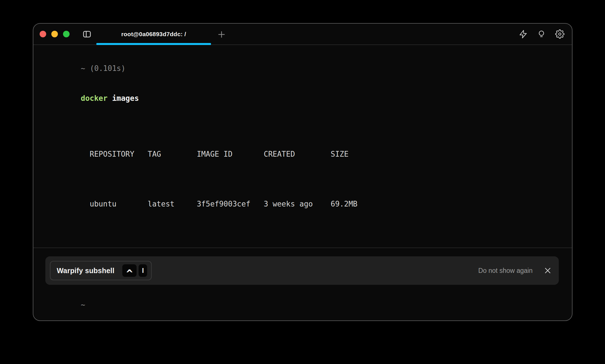  What do you see at coordinates (303, 34) in the screenshot?
I see `tab-bar: root@0a06893d7ddc: /` at bounding box center [303, 34].